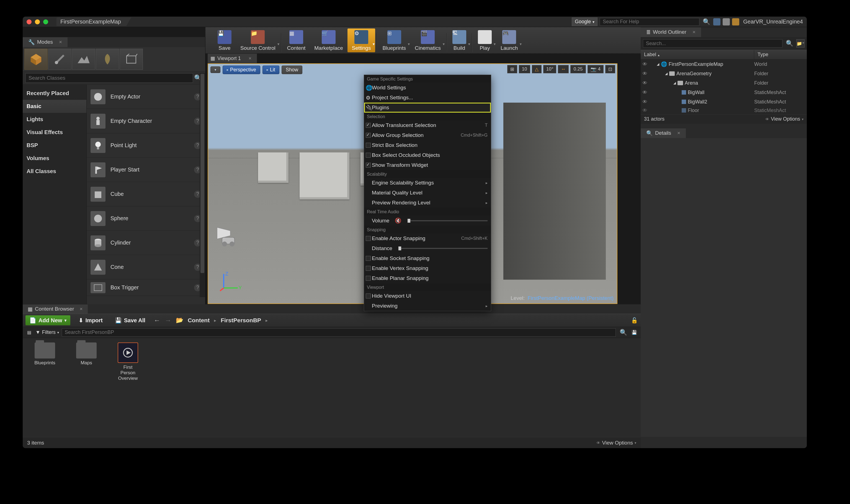 The height and width of the screenshot is (504, 850). I want to click on save-search-icon: 💾, so click(634, 332).